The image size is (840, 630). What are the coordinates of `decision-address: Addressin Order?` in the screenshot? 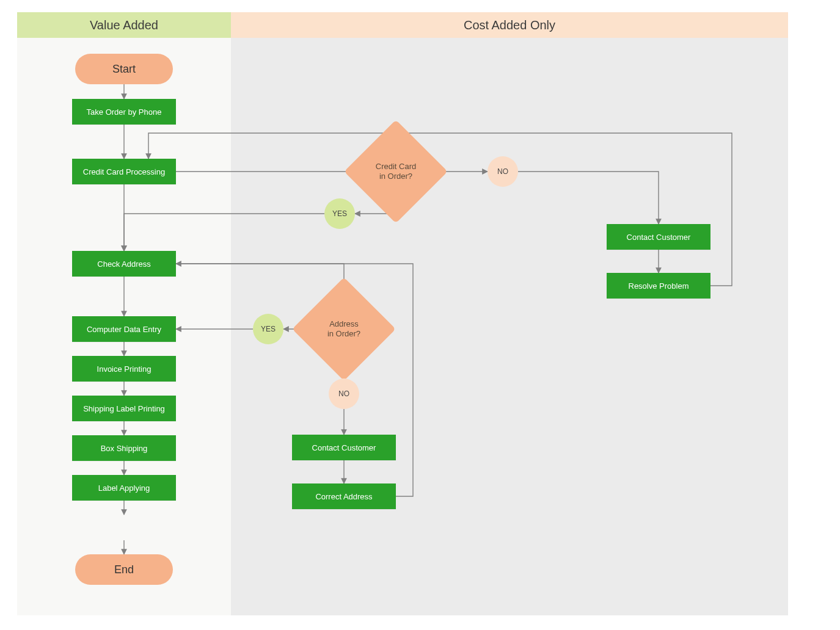 It's located at (344, 329).